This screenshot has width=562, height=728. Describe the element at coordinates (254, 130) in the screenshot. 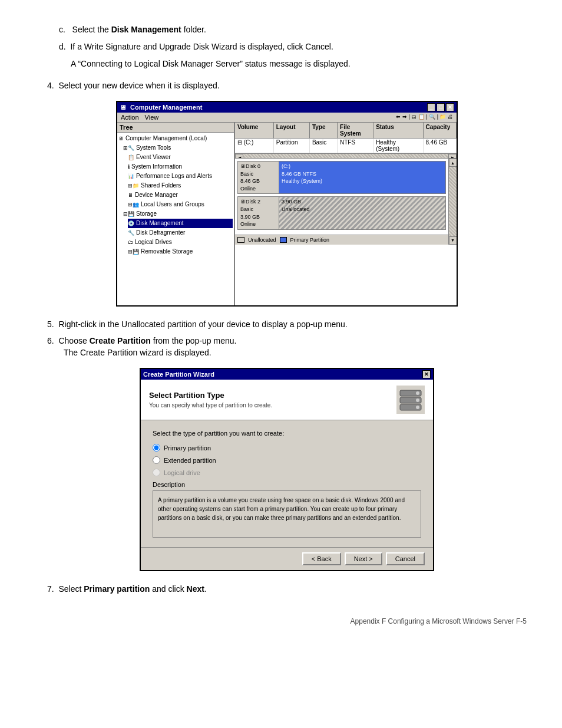

I see `col-volume: Volume` at that location.